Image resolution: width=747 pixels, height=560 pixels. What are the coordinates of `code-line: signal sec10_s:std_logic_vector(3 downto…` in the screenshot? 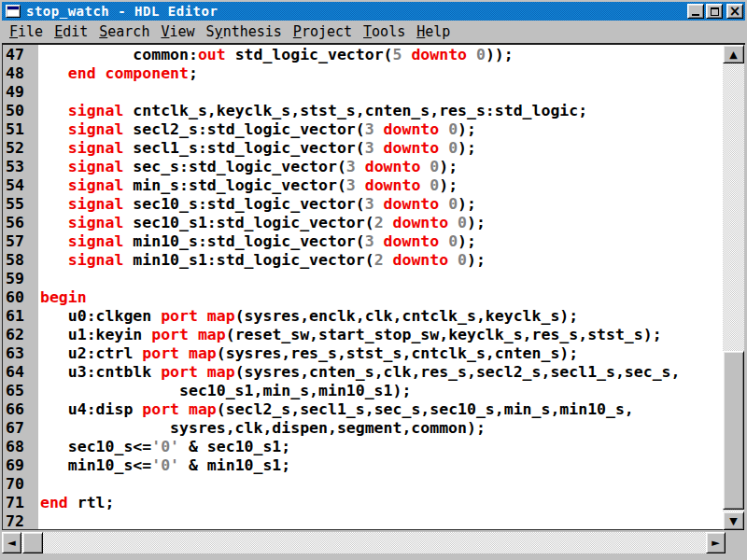 It's located at (381, 204).